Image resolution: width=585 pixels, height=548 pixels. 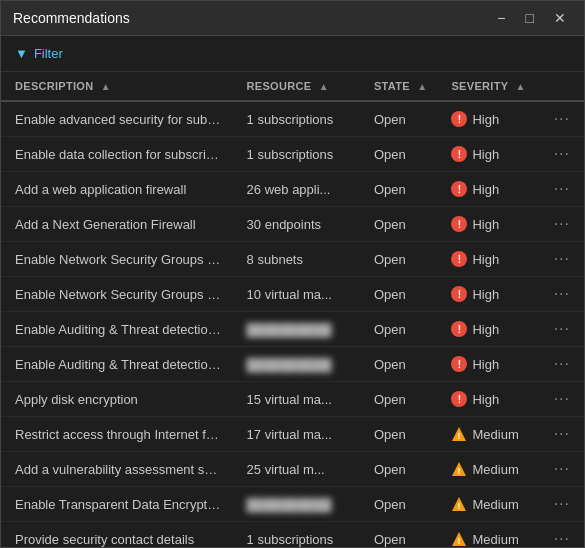 What do you see at coordinates (296, 260) in the screenshot?
I see `cell-resource: 8 subnets` at bounding box center [296, 260].